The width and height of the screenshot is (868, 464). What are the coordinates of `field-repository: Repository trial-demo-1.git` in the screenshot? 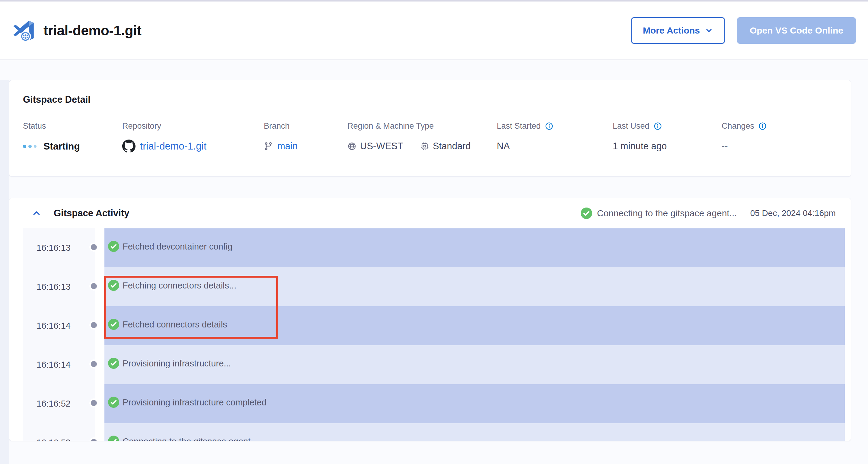 It's located at (193, 138).